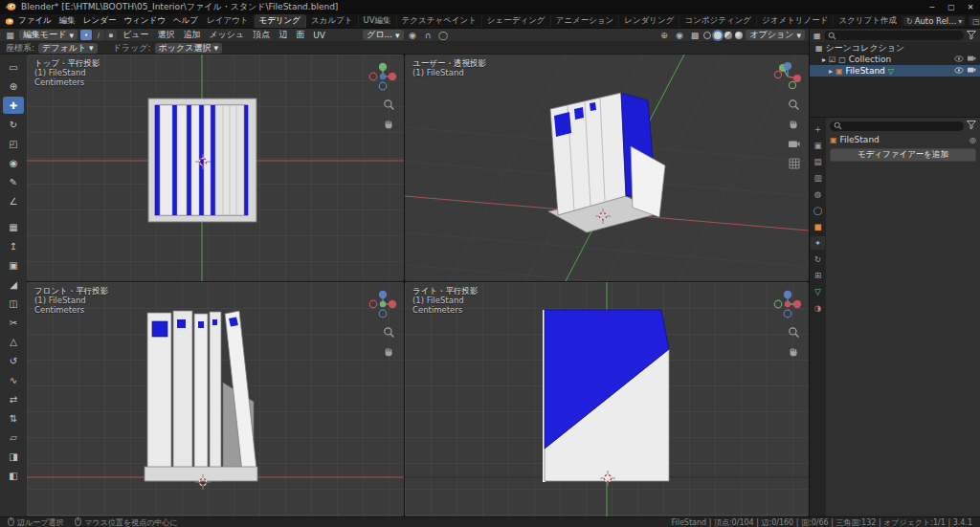 The width and height of the screenshot is (980, 527). Describe the element at coordinates (972, 140) in the screenshot. I see `pin-icon: ◎` at that location.